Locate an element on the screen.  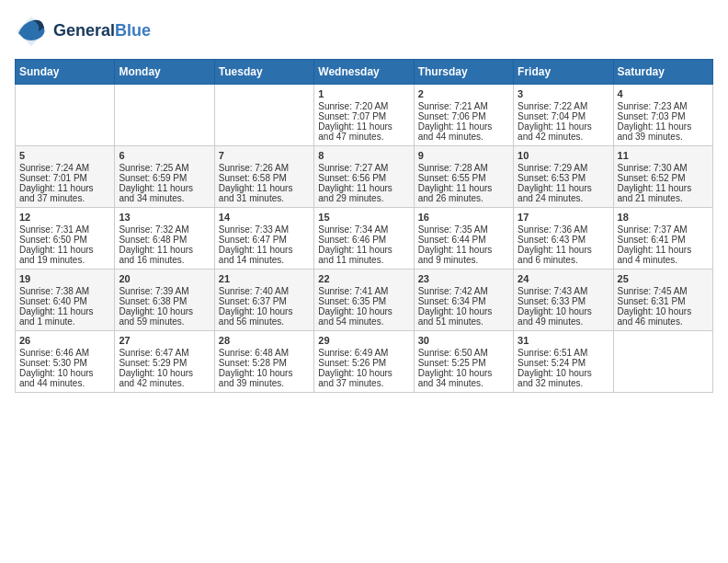
cell-info-line: Sunrise: 7:34 AM is located at coordinates (364, 230).